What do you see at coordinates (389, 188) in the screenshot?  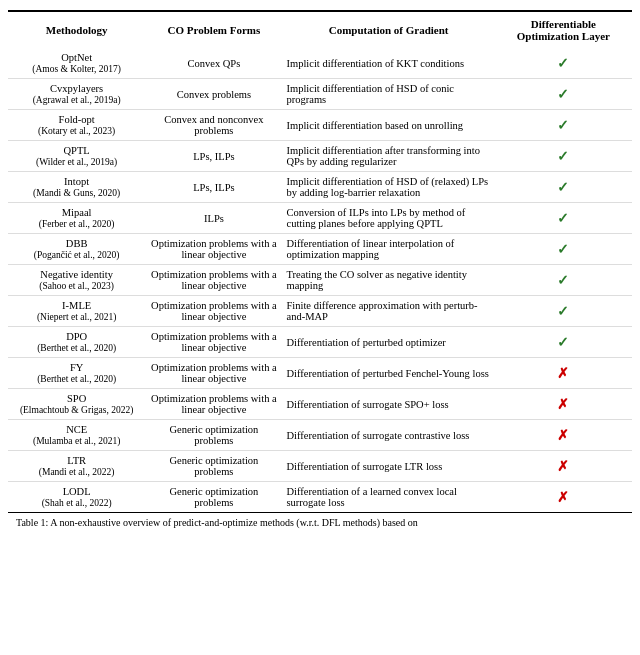 I see `gradient-cell: Implicit differentiation of HSD of (rela…` at bounding box center [389, 188].